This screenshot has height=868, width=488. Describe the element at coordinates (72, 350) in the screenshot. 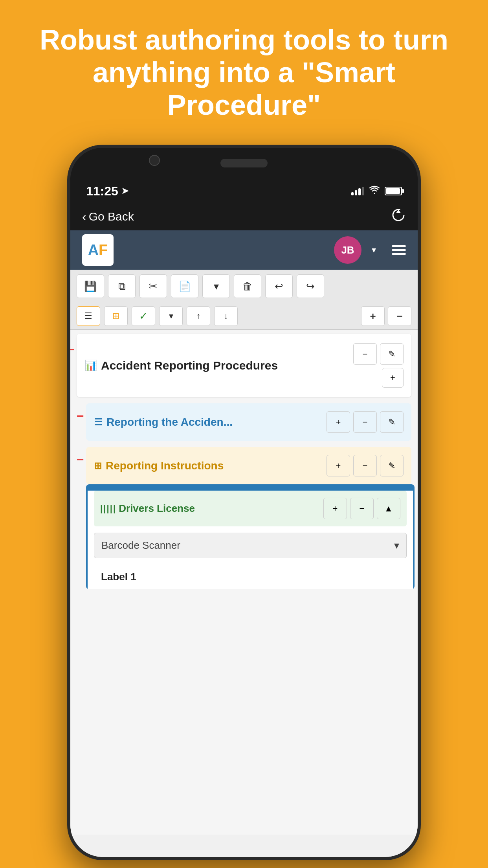

I see `collapse-procedure-button: −` at that location.